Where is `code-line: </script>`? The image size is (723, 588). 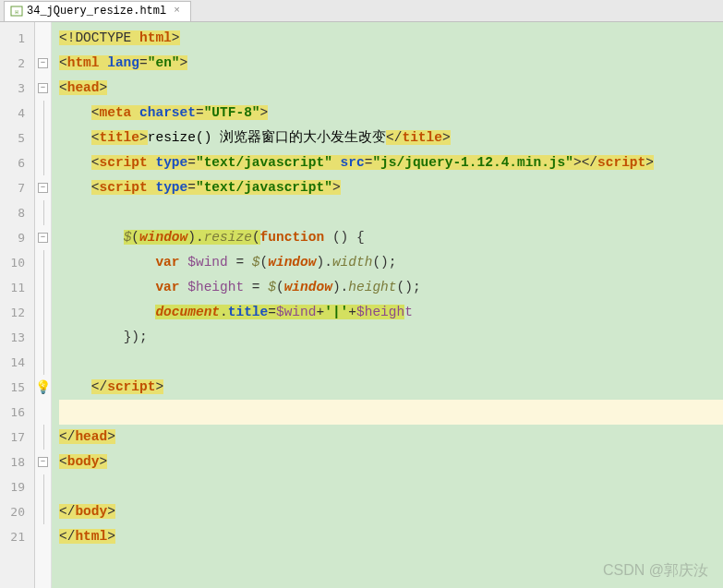
code-line: </script> is located at coordinates (392, 388).